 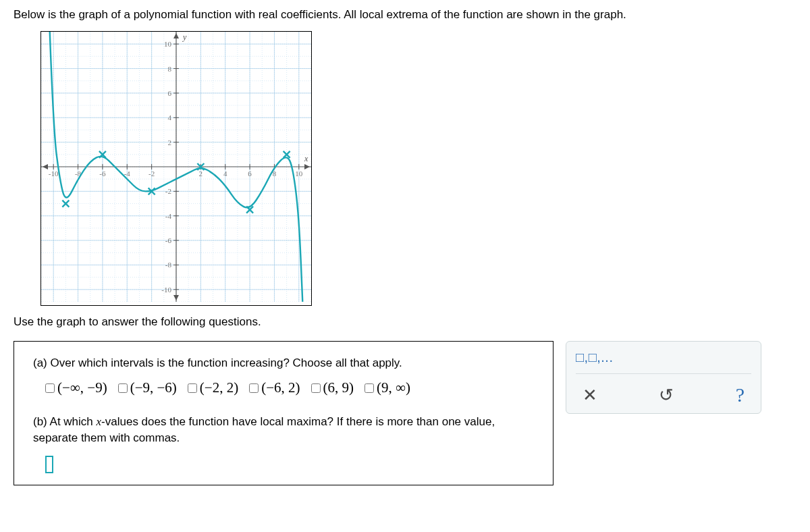 What do you see at coordinates (394, 388) in the screenshot?
I see `choice-5-label: (9, ∞)` at bounding box center [394, 388].